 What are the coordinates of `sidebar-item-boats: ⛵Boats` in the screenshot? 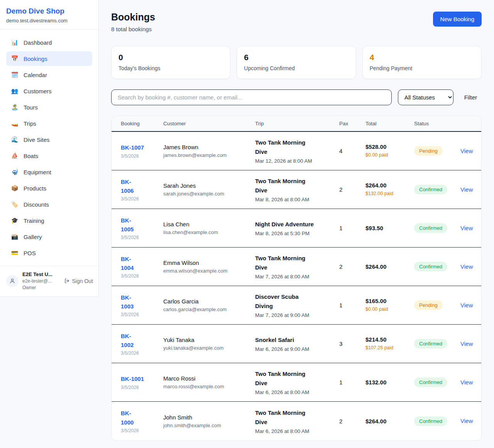 It's located at (49, 156).